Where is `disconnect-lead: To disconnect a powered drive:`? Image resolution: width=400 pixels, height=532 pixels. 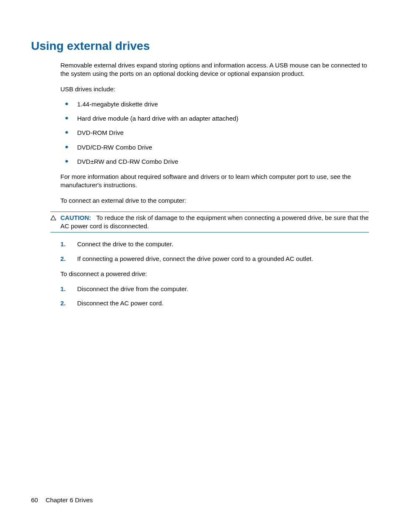
disconnect-lead: To disconnect a powered drive: is located at coordinates (215, 274).